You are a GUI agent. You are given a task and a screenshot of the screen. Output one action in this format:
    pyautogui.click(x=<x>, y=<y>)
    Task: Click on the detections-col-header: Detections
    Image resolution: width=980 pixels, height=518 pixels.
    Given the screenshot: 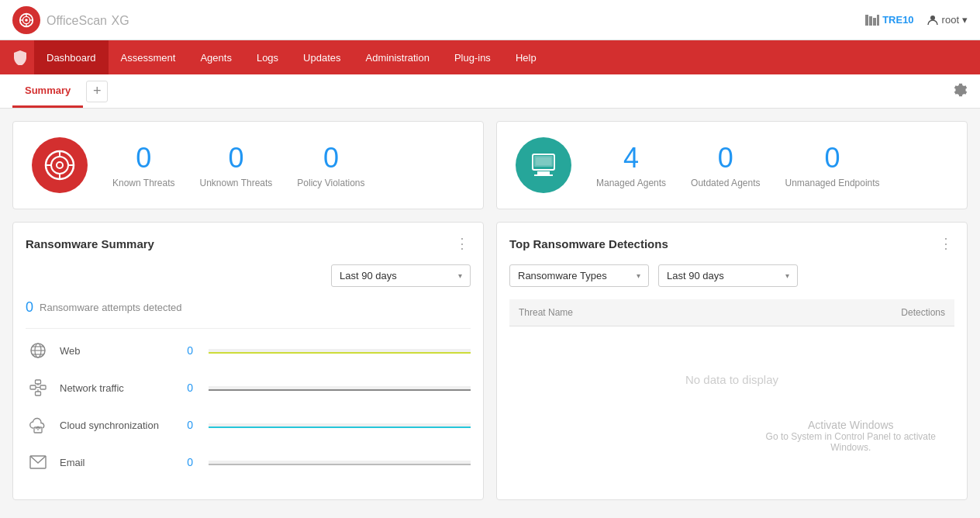 What is the action you would take?
    pyautogui.click(x=851, y=313)
    